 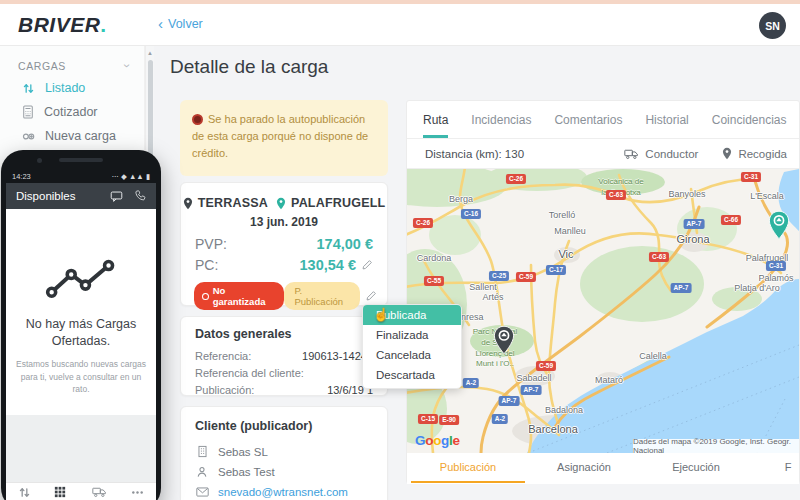 I want to click on dropdown-item-publicada: Publicada☝, so click(x=412, y=315).